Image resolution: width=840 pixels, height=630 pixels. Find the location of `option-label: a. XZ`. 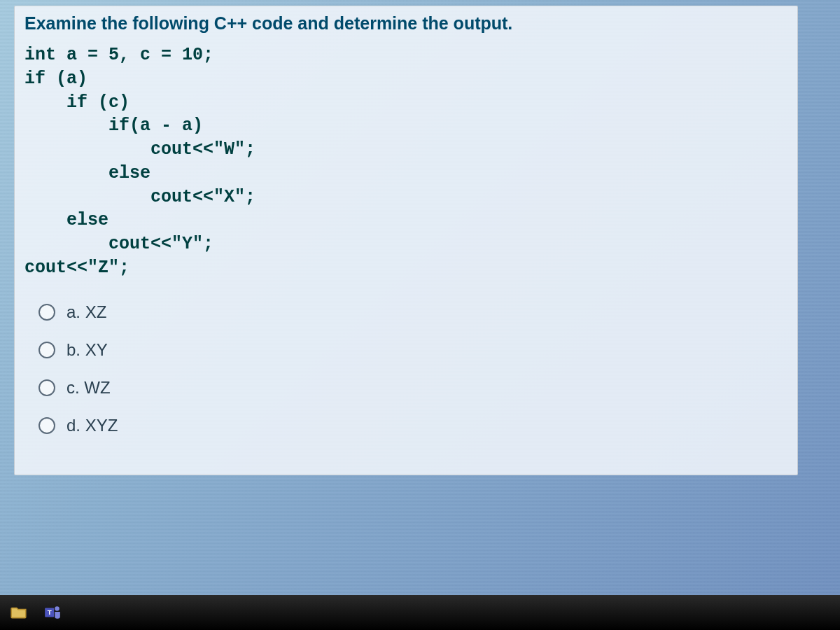

option-label: a. XZ is located at coordinates (87, 312).